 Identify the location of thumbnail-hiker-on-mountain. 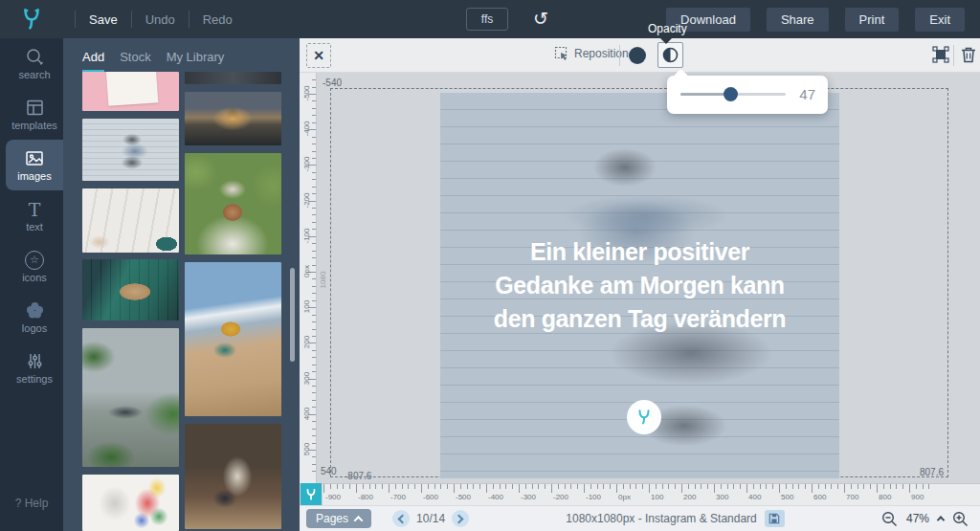
(234, 339).